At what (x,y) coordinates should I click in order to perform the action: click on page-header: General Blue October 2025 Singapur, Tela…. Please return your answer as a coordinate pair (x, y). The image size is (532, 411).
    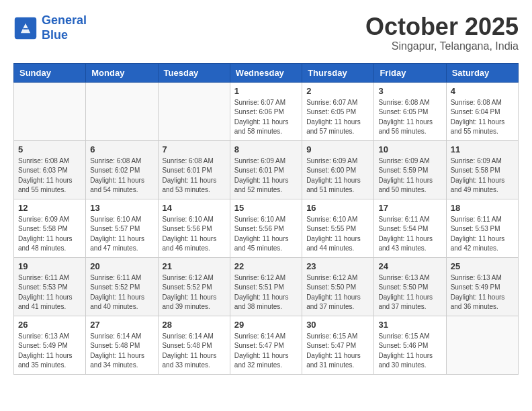
    Looking at the image, I should click on (266, 33).